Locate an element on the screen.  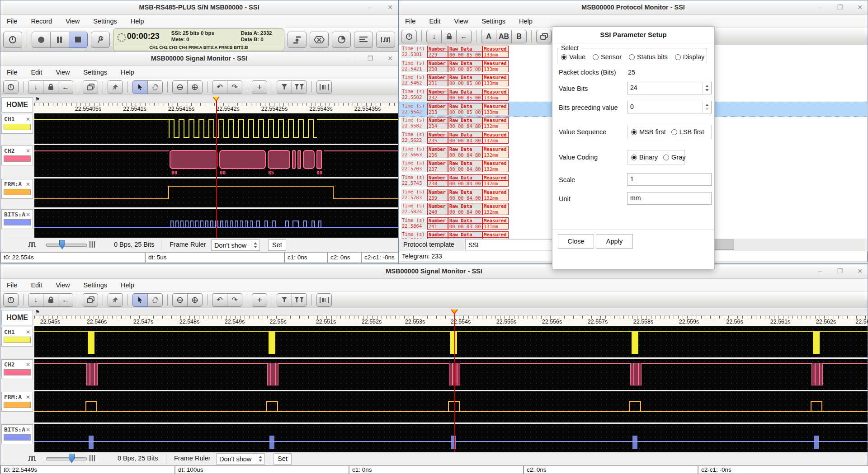
frame-ruler-select: Don't show is located at coordinates (241, 459).